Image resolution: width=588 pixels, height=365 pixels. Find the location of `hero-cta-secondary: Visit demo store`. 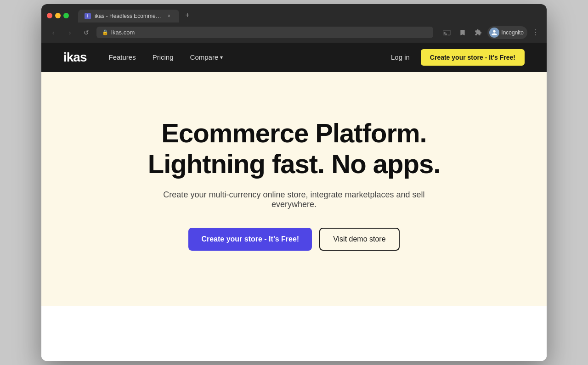

hero-cta-secondary: Visit demo store is located at coordinates (359, 239).